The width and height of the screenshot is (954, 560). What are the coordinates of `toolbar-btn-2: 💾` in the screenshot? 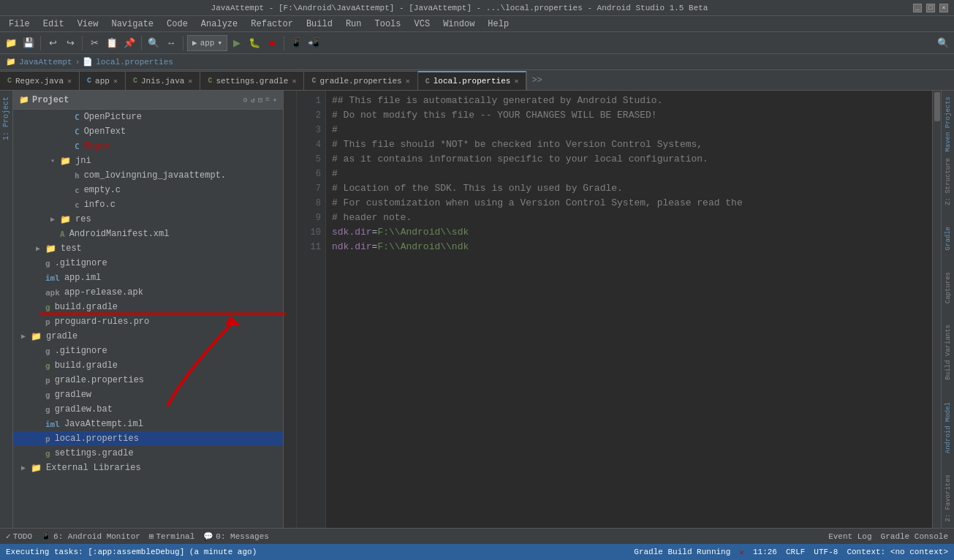 It's located at (29, 43).